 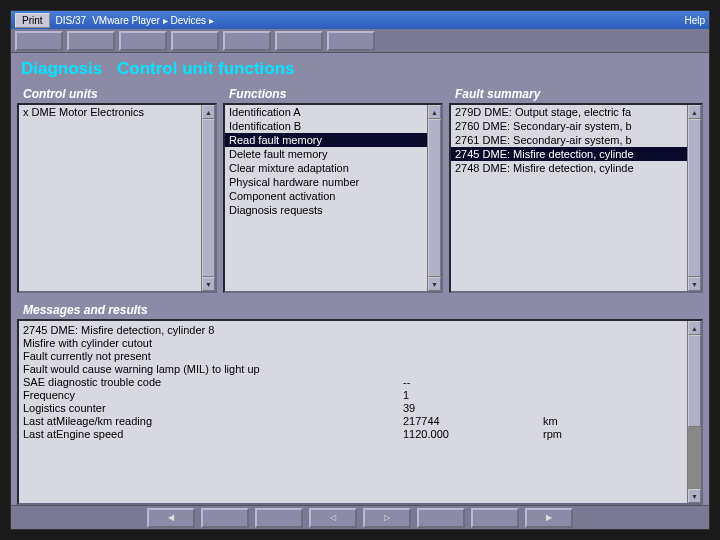 What do you see at coordinates (387, 518) in the screenshot?
I see `nav-next-button: ▷` at bounding box center [387, 518].